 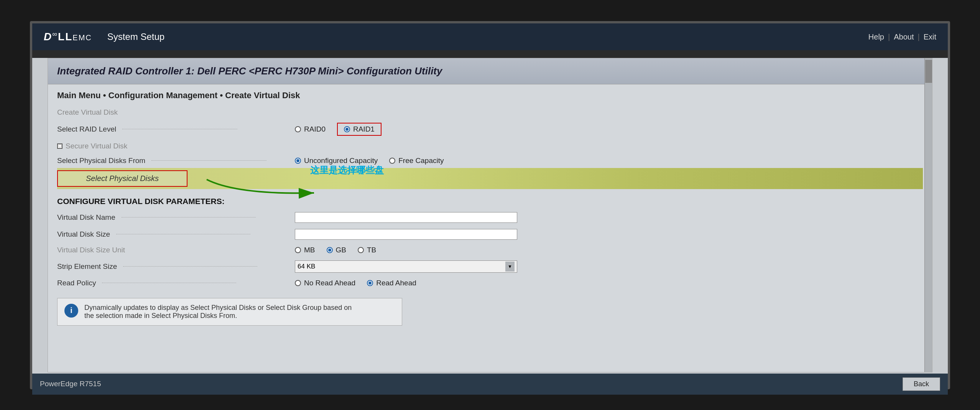 I want to click on secure-checkbox: ☐, so click(x=60, y=146).